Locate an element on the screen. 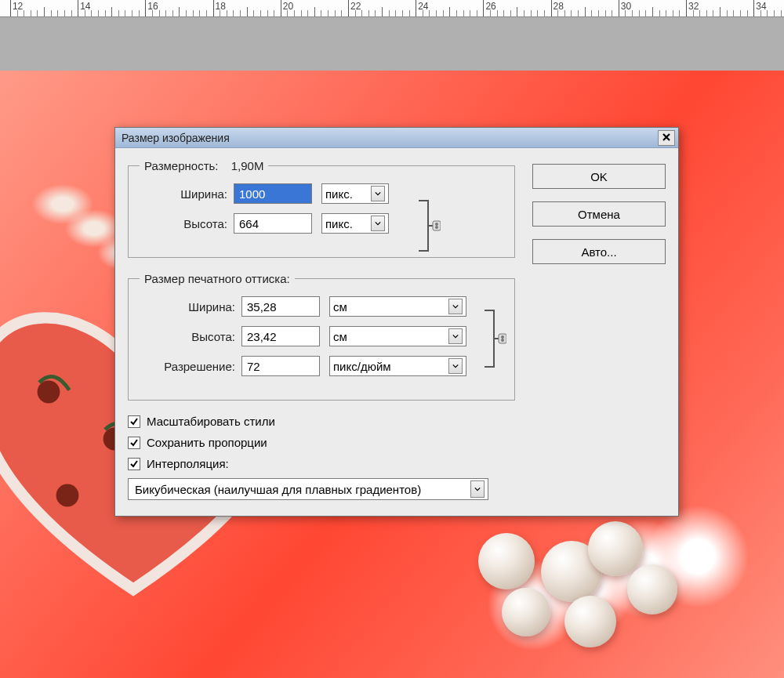  select-value: Бикубическая (наилучшая для плавных град… is located at coordinates (278, 489).